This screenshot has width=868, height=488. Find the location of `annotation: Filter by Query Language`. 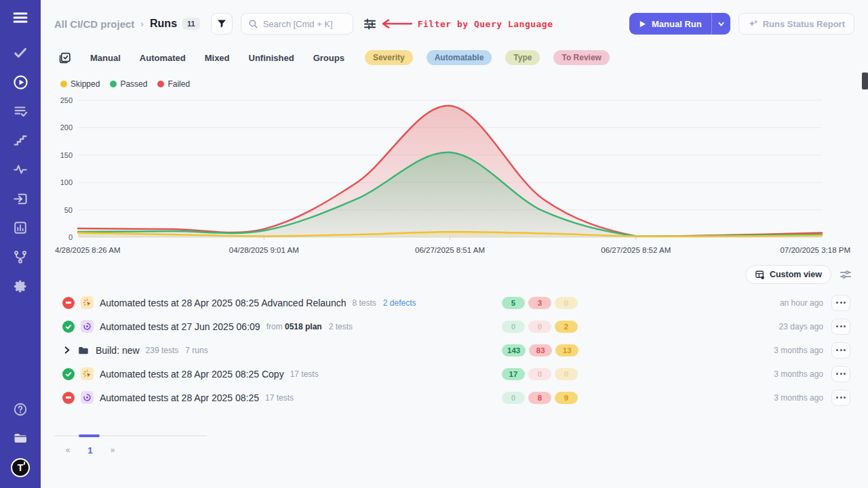

annotation: Filter by Query Language is located at coordinates (467, 24).